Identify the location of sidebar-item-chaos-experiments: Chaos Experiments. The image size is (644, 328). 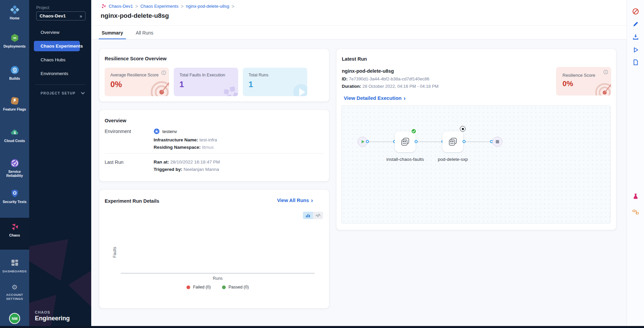
(60, 46).